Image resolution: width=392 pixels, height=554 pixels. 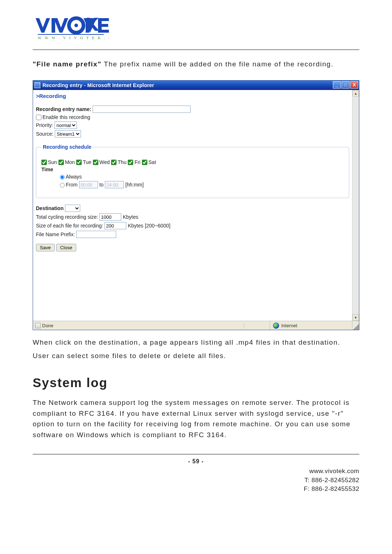 I want to click on internet-zone-icon, so click(x=276, y=326).